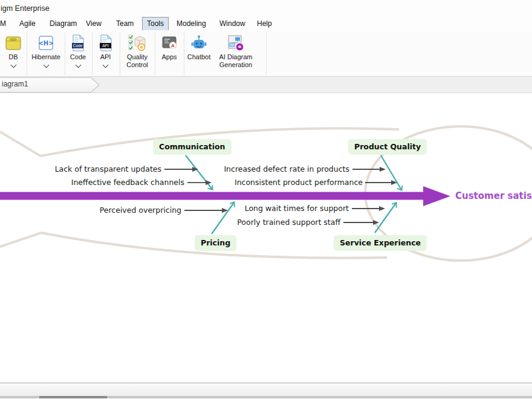  Describe the element at coordinates (388, 147) in the screenshot. I see `category-node-product-quality: Product Quality` at that location.